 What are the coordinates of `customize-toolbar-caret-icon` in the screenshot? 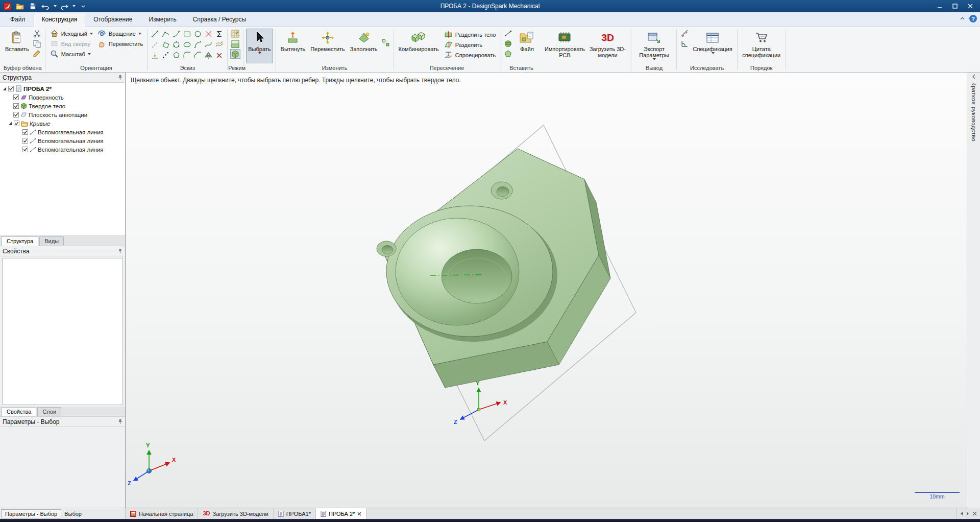 It's located at (83, 6).